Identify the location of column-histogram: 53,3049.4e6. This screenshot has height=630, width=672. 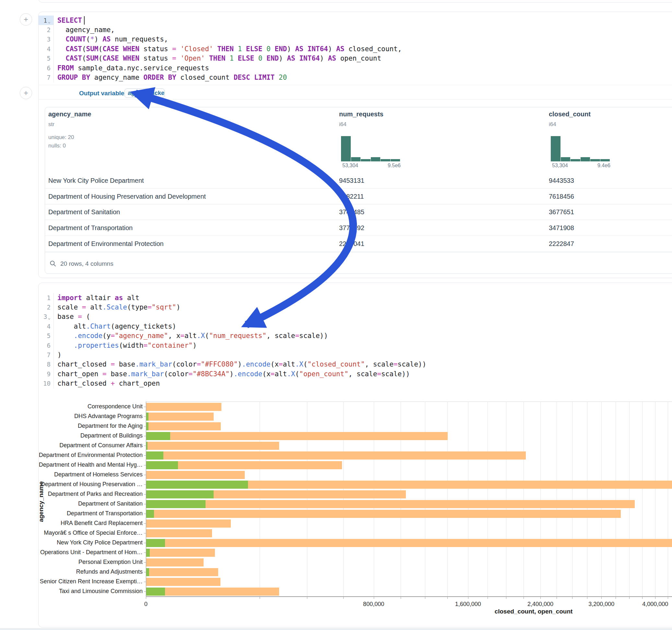
(581, 149).